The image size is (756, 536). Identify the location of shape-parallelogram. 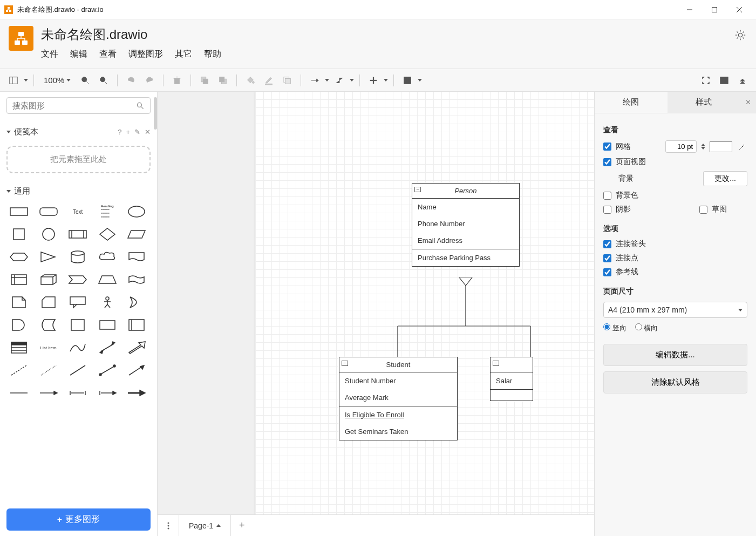
(137, 234).